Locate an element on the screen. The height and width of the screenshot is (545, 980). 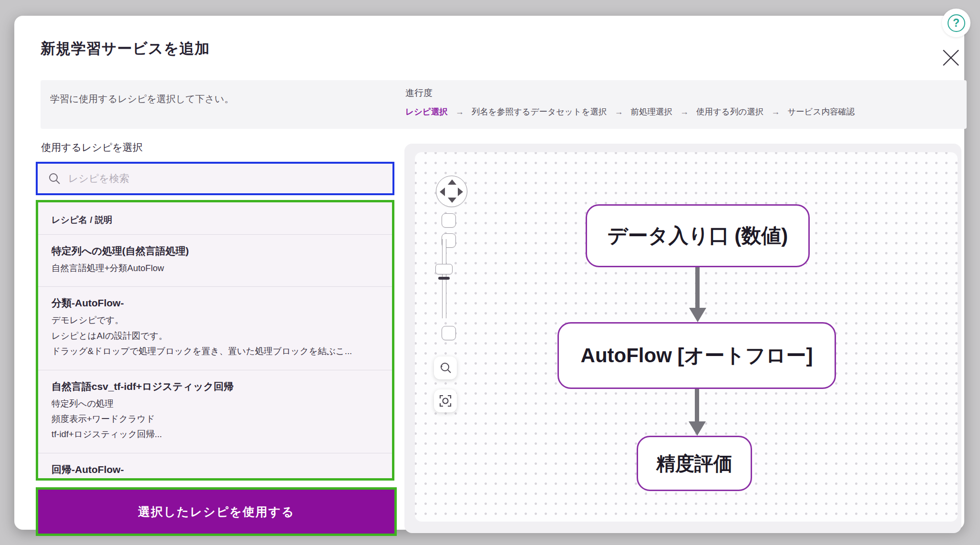
pan-up-icon is located at coordinates (452, 182).